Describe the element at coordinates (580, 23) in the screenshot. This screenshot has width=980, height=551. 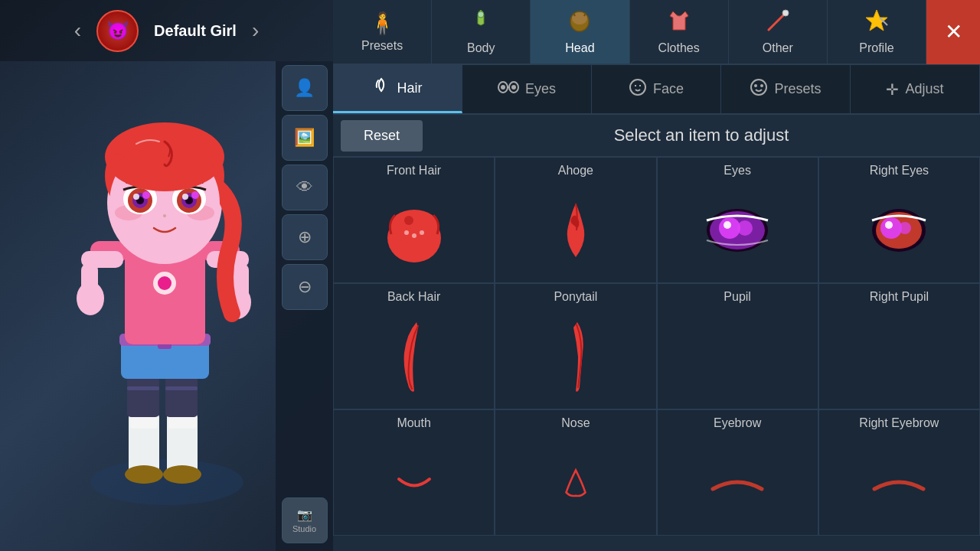
I see `head-icon` at that location.